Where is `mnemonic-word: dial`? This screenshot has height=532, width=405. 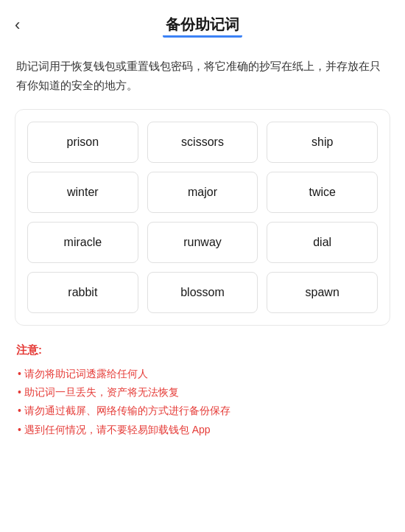
mnemonic-word: dial is located at coordinates (323, 242).